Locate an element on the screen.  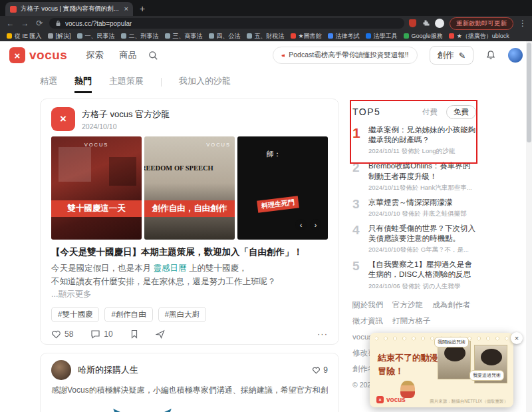
feed-tabs: 精選 熱門 主題策展 我加入的沙龍 is located at coordinates (136, 81).